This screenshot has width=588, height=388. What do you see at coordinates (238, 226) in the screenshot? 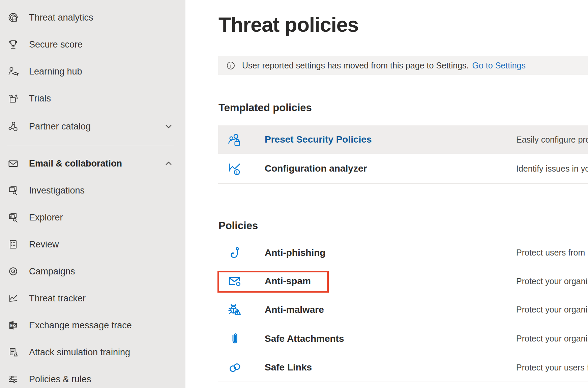
I see `section-heading-policies: Policies` at bounding box center [238, 226].